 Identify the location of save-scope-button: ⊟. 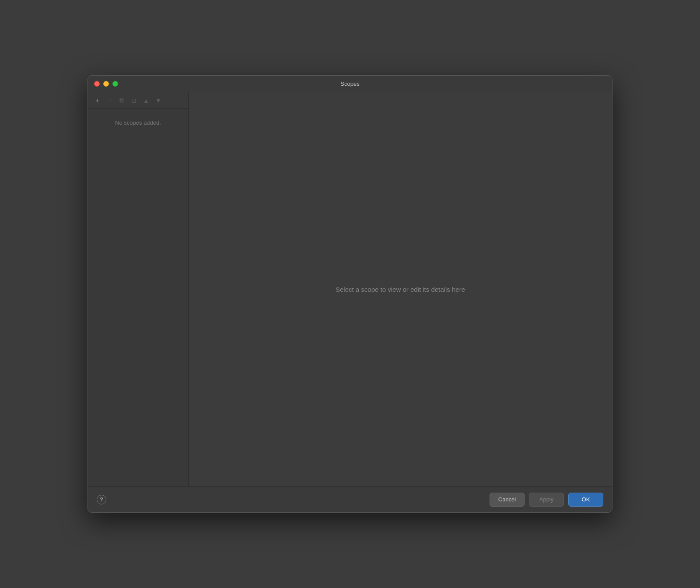
(134, 101).